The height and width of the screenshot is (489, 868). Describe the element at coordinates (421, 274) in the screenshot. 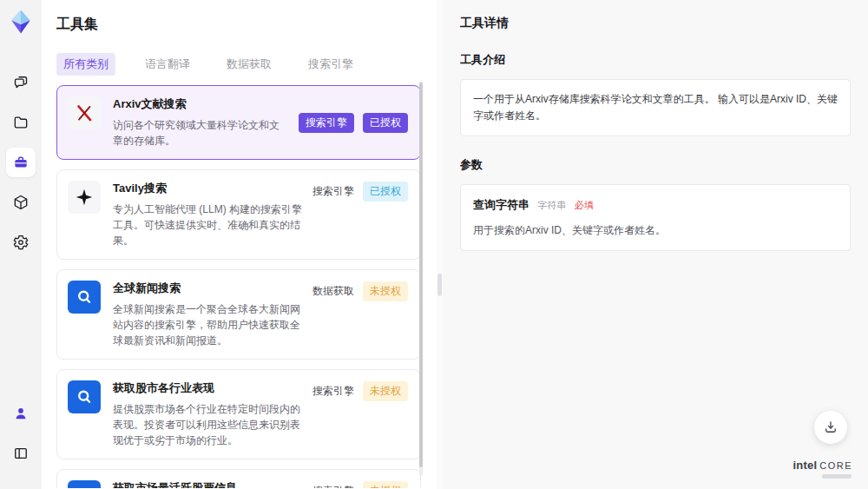

I see `scrollbar-thumb` at that location.